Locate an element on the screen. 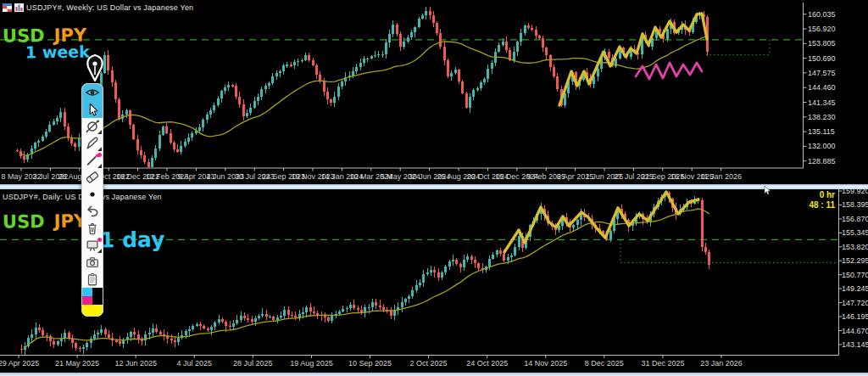 The width and height of the screenshot is (868, 376). date-label: 19 Aug 2025 is located at coordinates (312, 363).